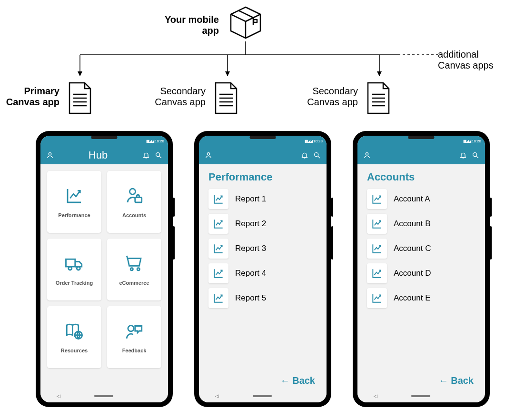  What do you see at coordinates (412, 249) in the screenshot?
I see `list-label: Account C` at bounding box center [412, 249].